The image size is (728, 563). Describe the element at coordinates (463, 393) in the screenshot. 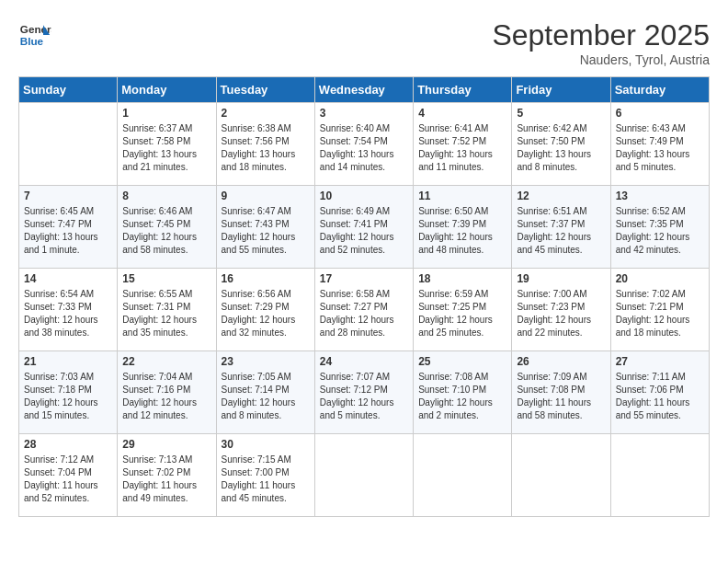

I see `calendar-cell: 25Sunrise: 7:08 AMSunset: 7:10 PMDayligh…` at that location.